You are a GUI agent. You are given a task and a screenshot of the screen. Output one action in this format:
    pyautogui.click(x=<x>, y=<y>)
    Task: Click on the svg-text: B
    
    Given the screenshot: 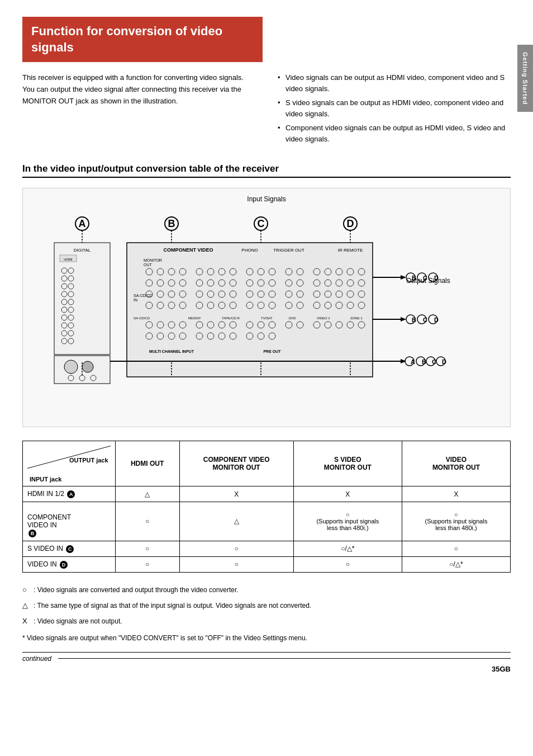 What is the action you would take?
    pyautogui.click(x=172, y=224)
    